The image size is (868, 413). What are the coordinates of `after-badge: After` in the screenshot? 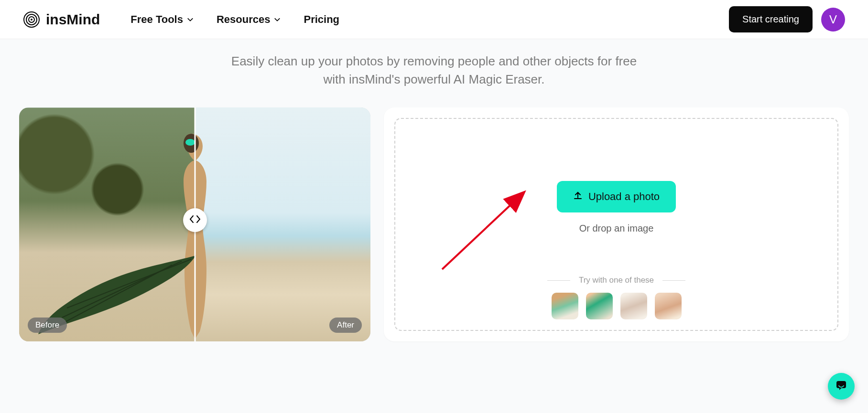 It's located at (346, 325).